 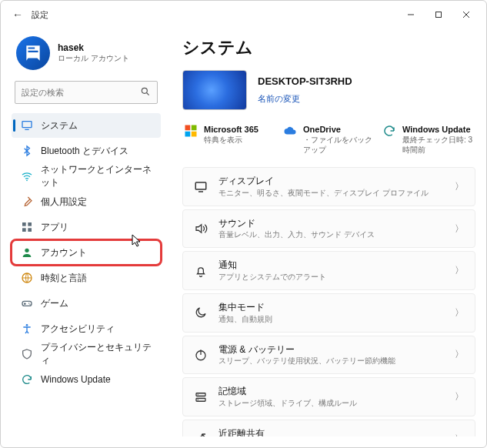 What do you see at coordinates (329, 49) in the screenshot?
I see `page-title: システム` at bounding box center [329, 49].